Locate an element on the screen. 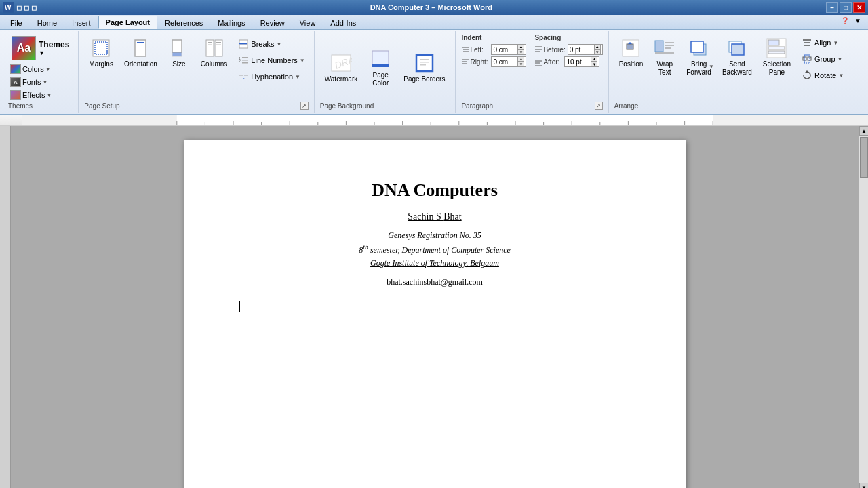 The image size is (868, 488). spacing-before-up: ▲ is located at coordinates (597, 47).